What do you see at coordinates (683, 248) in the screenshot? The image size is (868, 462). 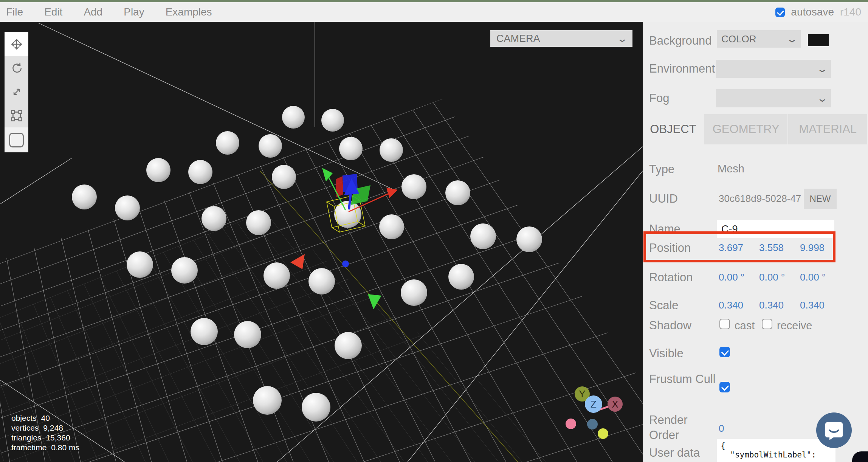 I see `position-label: Position` at bounding box center [683, 248].